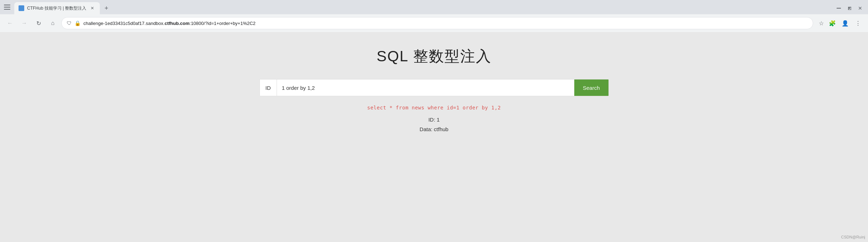  I want to click on tab-title: CTFHub 技能学习 | 整数型注入, so click(57, 9).